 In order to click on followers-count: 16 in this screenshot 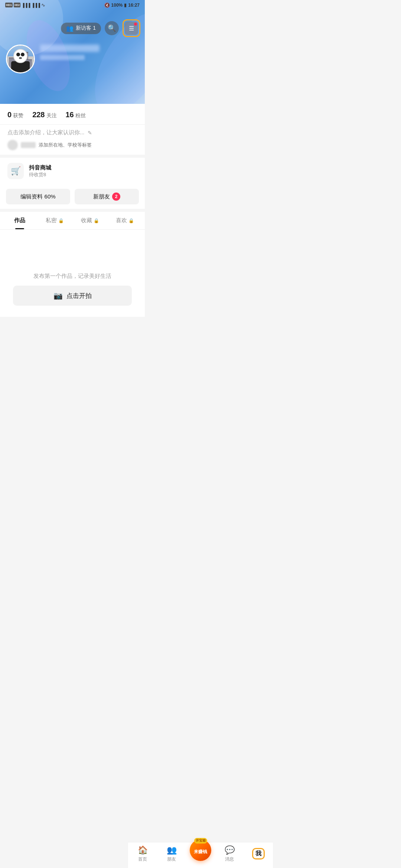, I will do `click(70, 115)`.